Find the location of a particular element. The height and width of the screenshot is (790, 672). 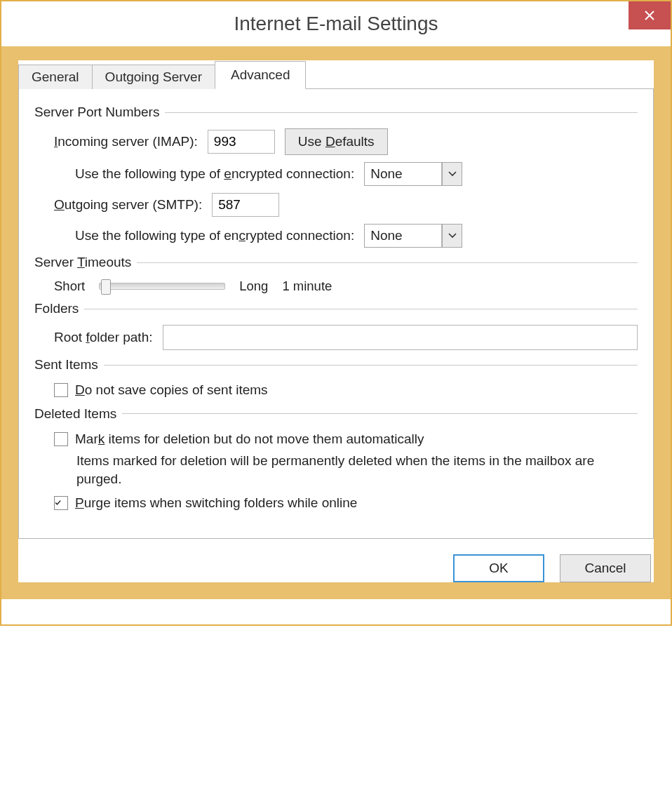

title-bar: Internet E-mail Settings is located at coordinates (336, 24).